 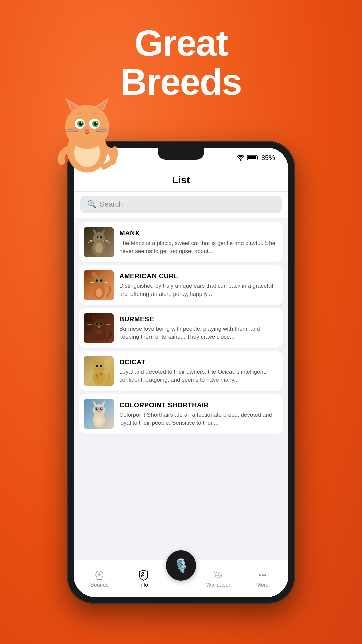 What do you see at coordinates (263, 579) in the screenshot?
I see `nav-item-more: More` at bounding box center [263, 579].